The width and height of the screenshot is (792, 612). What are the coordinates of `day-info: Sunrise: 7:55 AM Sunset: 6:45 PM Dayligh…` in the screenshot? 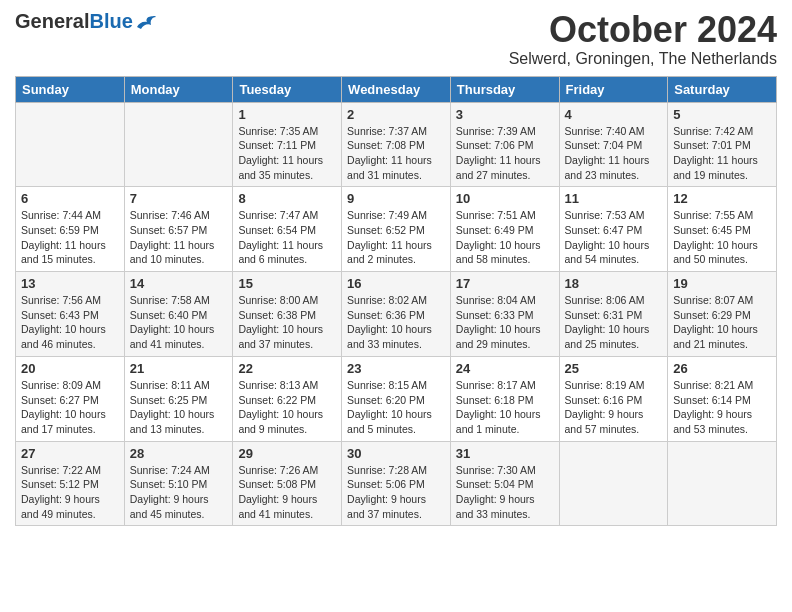 It's located at (722, 238).